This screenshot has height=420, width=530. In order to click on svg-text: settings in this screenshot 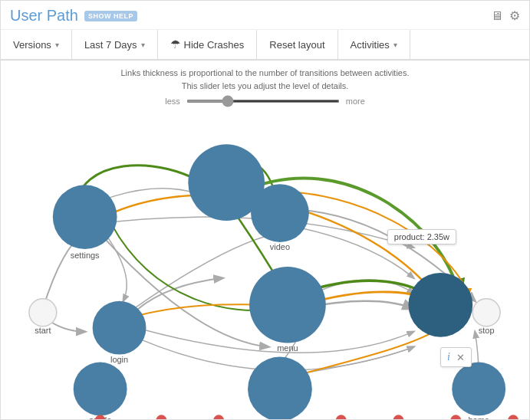, I will do `click(85, 255)`.